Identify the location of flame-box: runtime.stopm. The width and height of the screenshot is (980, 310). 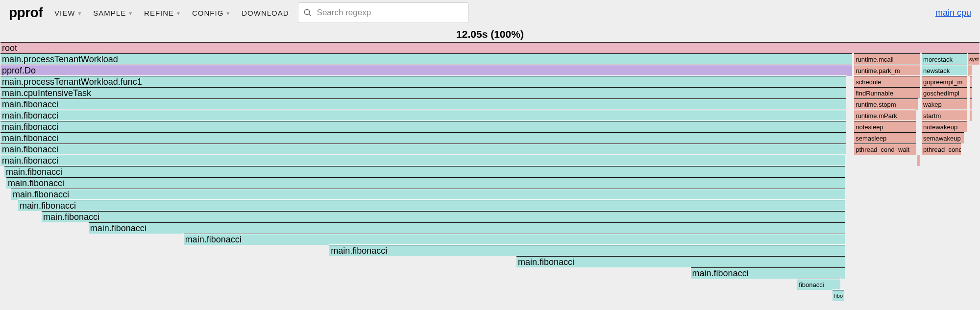
(886, 104).